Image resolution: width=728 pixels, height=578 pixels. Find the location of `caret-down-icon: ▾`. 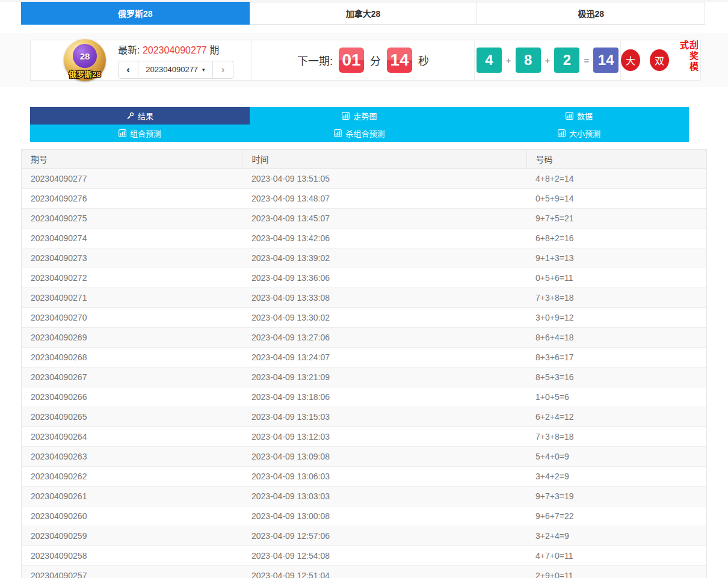

caret-down-icon: ▾ is located at coordinates (203, 70).